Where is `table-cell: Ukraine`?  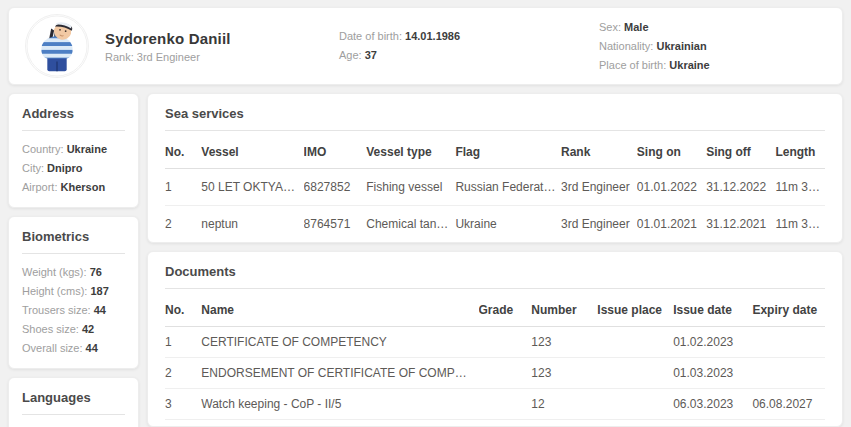
table-cell: Ukraine is located at coordinates (508, 224).